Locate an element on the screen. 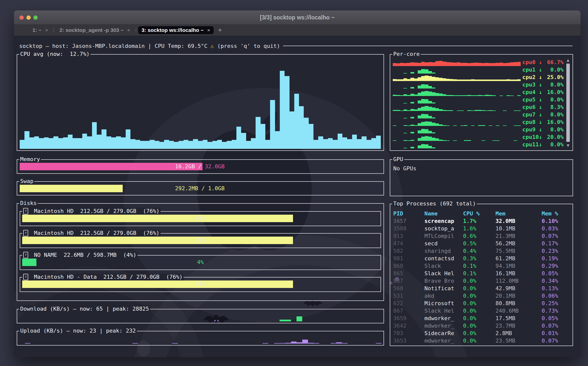 The width and height of the screenshot is (588, 366). core-label: cpu8↓ 16.0% is located at coordinates (542, 122).